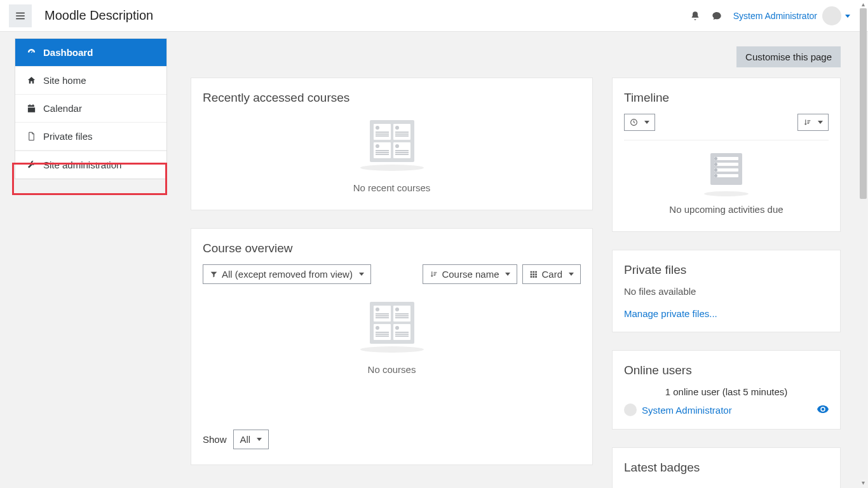  Describe the element at coordinates (68, 52) in the screenshot. I see `sidebar-item-label: Dashboard` at that location.